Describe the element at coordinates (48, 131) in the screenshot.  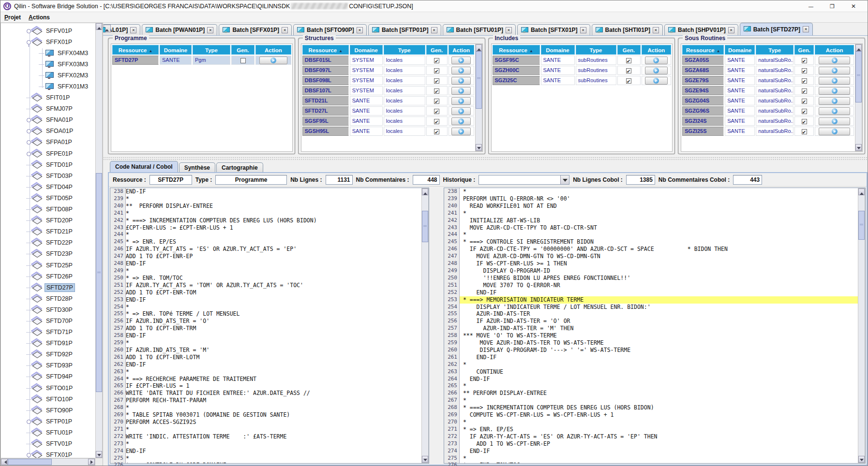
I see `tree-item-sfoa01p: SFOA01P` at that location.